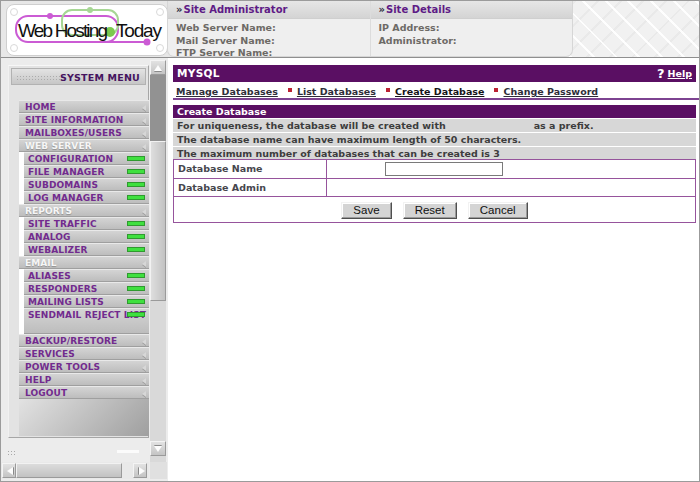 The height and width of the screenshot is (482, 700). Describe the element at coordinates (86, 236) in the screenshot. I see `sidebar-menu-item: ANALOG` at that location.